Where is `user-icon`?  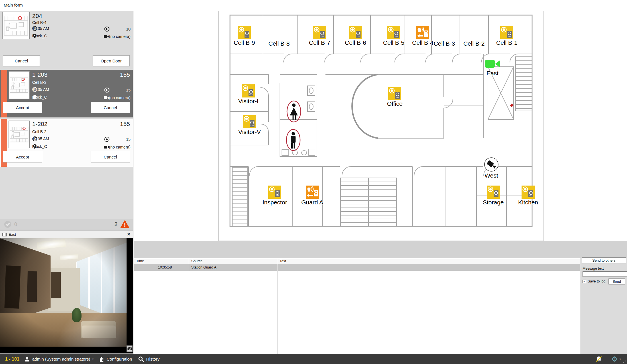 user-icon is located at coordinates (27, 359).